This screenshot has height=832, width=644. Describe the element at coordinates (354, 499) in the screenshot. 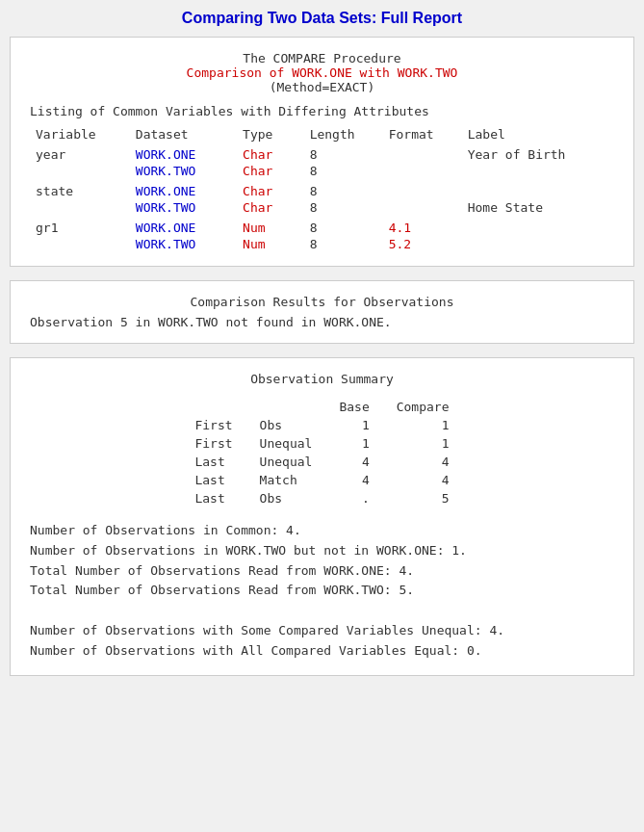

I see `obs-cell-base: .` at that location.